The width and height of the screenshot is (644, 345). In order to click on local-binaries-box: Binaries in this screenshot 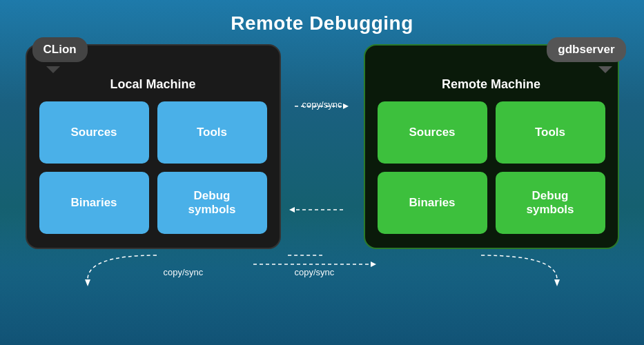, I will do `click(94, 203)`.